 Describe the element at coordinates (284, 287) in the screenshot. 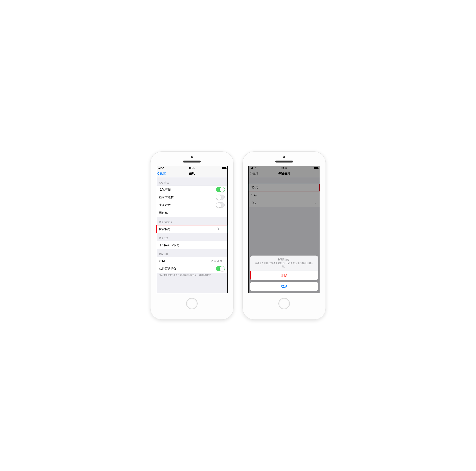

I see `cancel-button: 取消` at that location.